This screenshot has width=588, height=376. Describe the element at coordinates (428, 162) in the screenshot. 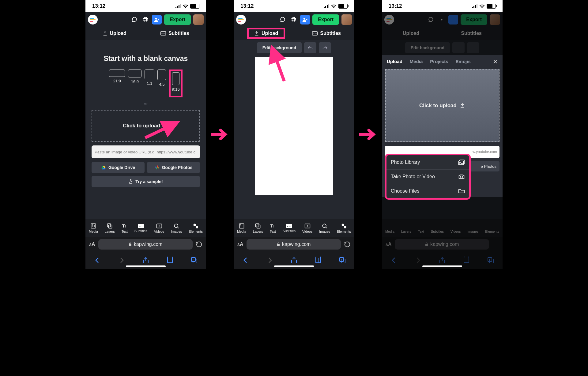

I see `action-photo-library: Photo Library` at that location.